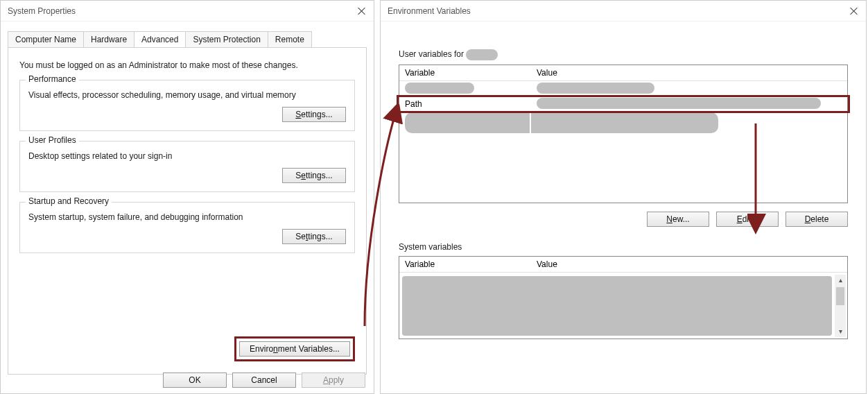 The width and height of the screenshot is (868, 394). Describe the element at coordinates (195, 380) in the screenshot. I see `ok-button: OK` at that location.